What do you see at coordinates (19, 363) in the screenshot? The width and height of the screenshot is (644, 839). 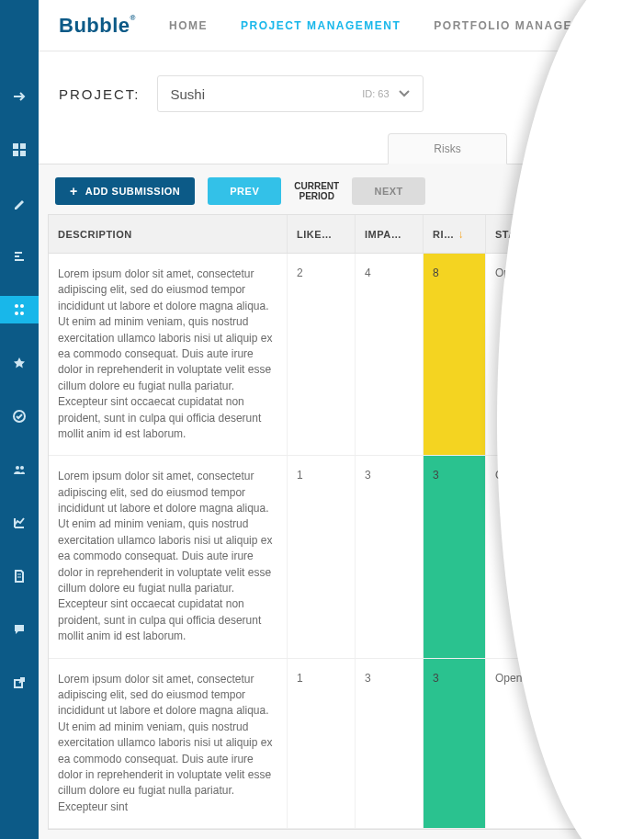 I see `nav-star-icon` at bounding box center [19, 363].